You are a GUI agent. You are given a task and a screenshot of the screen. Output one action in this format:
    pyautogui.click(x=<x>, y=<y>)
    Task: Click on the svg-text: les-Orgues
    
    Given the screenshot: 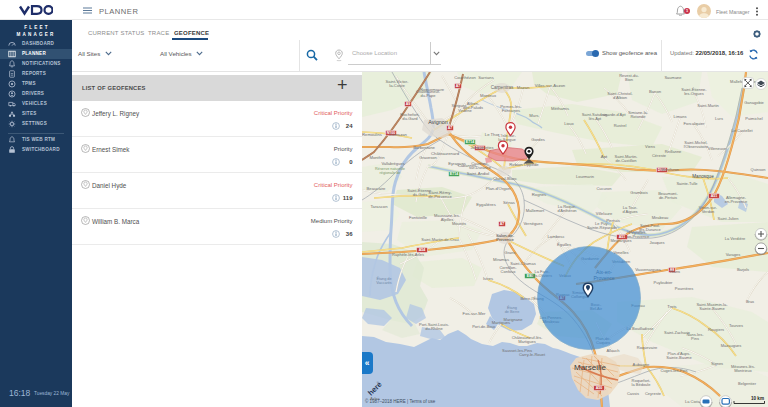 What is the action you would take?
    pyautogui.click(x=694, y=94)
    